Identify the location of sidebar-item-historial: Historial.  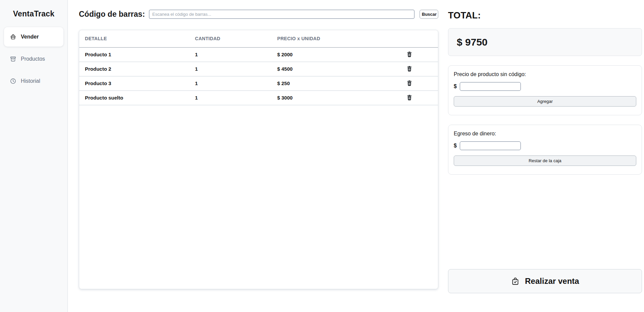
(34, 81).